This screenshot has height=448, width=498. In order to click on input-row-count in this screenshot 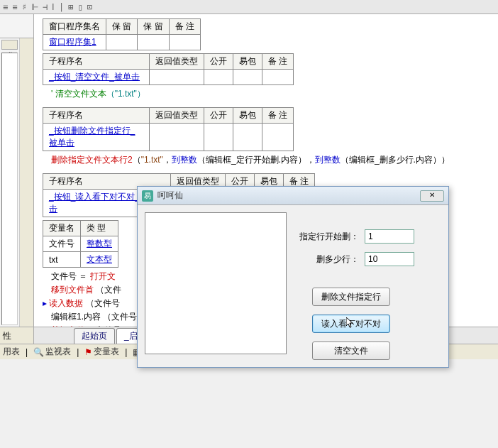, I will do `click(389, 259)`.